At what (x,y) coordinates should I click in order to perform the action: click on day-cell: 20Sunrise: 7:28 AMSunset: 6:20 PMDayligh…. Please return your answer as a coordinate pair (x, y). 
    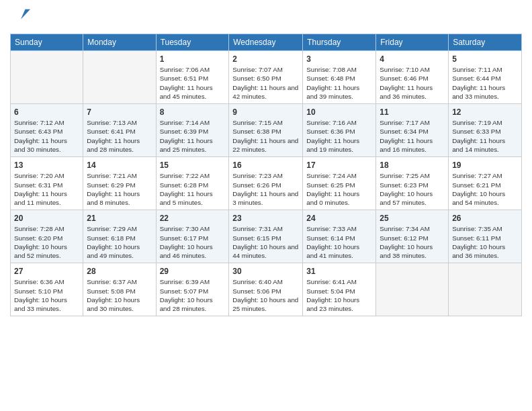
    Looking at the image, I should click on (47, 236).